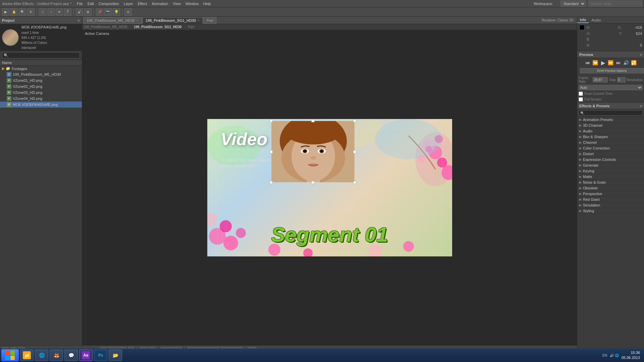 The height and width of the screenshot is (362, 644). What do you see at coordinates (610, 171) in the screenshot?
I see `effect-cat-keying: ▶ Keying` at bounding box center [610, 171].